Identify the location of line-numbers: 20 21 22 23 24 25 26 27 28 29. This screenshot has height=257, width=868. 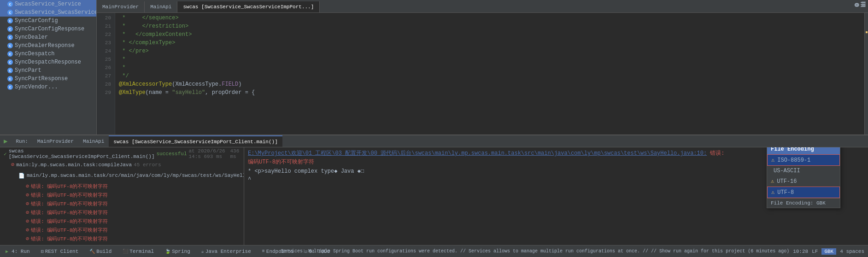
(106, 74).